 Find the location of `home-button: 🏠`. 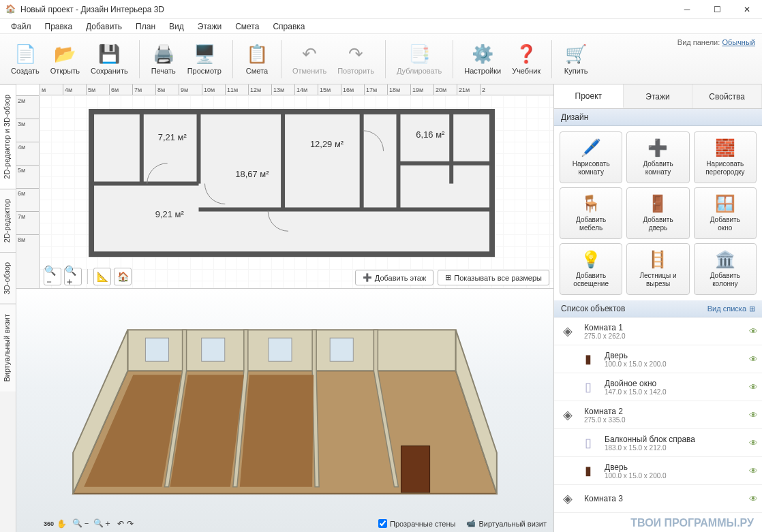

home-button: 🏠 is located at coordinates (123, 277).